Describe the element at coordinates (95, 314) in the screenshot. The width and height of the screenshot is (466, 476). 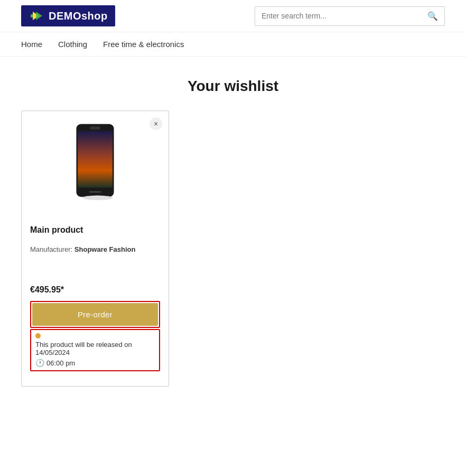
I see `preorder-button: Pre-order` at that location.